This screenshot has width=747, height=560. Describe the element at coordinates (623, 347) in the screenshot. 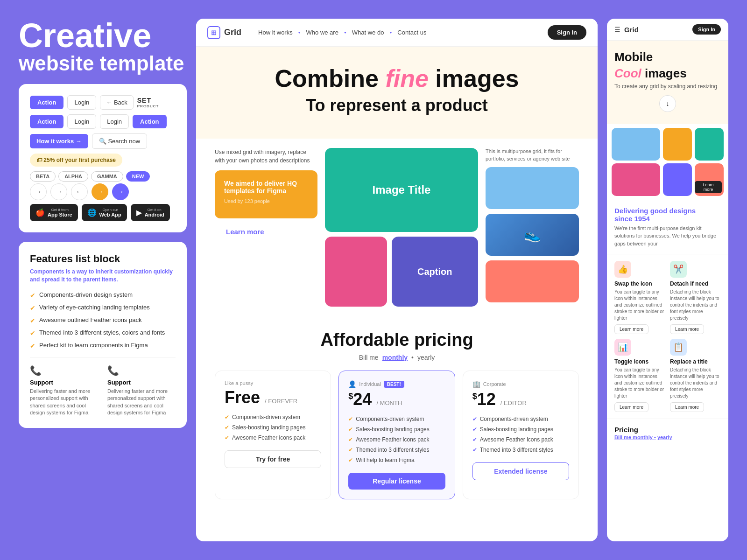

I see `toggle-icon: 📊` at that location.